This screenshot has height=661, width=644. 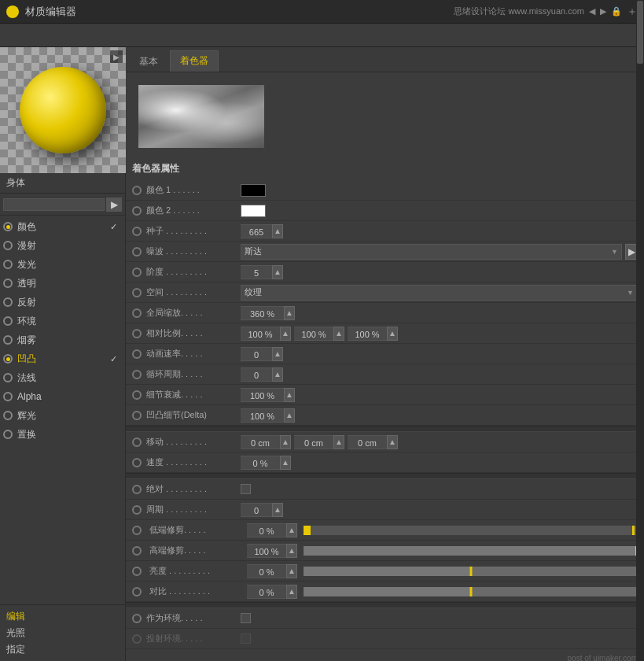 What do you see at coordinates (256, 375) in the screenshot?
I see `loop-period-value: 0` at bounding box center [256, 375].